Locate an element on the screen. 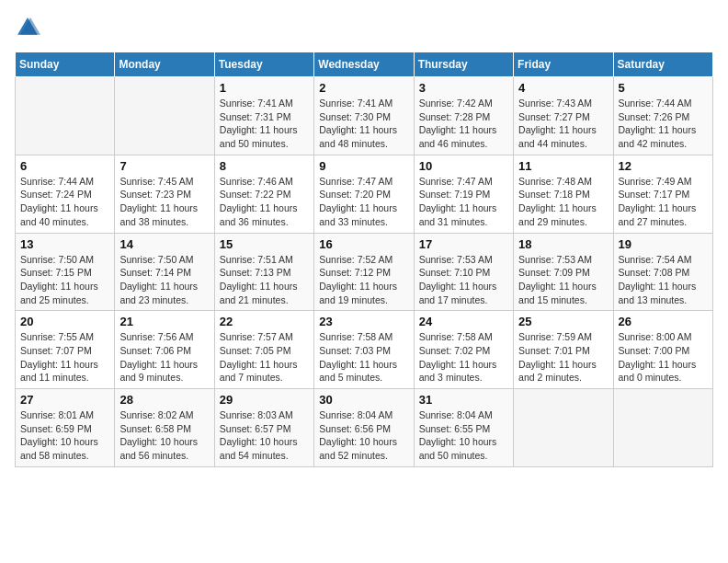 This screenshot has height=563, width=728. day-info: Sunrise: 7:53 AMSunset: 7:10 PMDaylight:… is located at coordinates (463, 280).